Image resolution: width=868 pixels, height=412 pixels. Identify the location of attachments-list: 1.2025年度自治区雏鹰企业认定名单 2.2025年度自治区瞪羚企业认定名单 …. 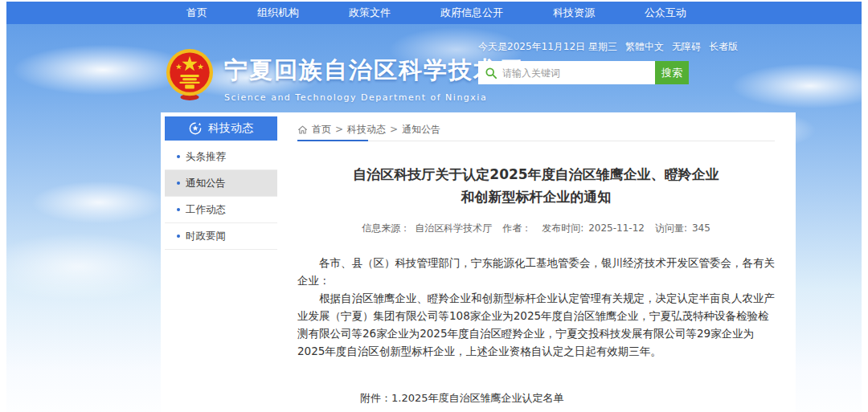
(493, 400).